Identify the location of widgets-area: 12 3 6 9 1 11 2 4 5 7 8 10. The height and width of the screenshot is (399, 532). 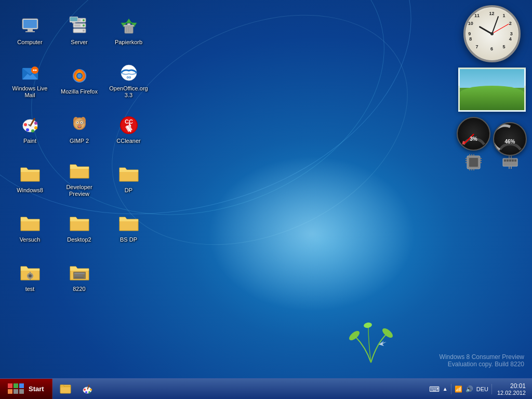
(491, 89).